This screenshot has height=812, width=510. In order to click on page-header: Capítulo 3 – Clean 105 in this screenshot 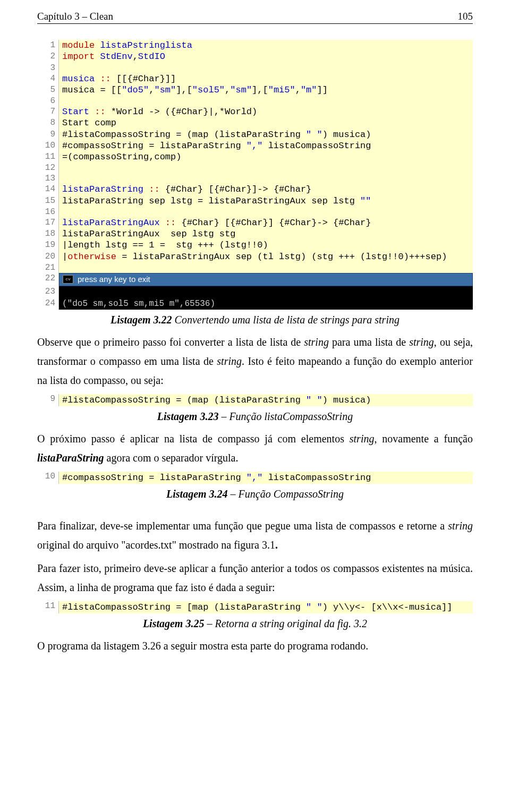, I will do `click(255, 17)`.